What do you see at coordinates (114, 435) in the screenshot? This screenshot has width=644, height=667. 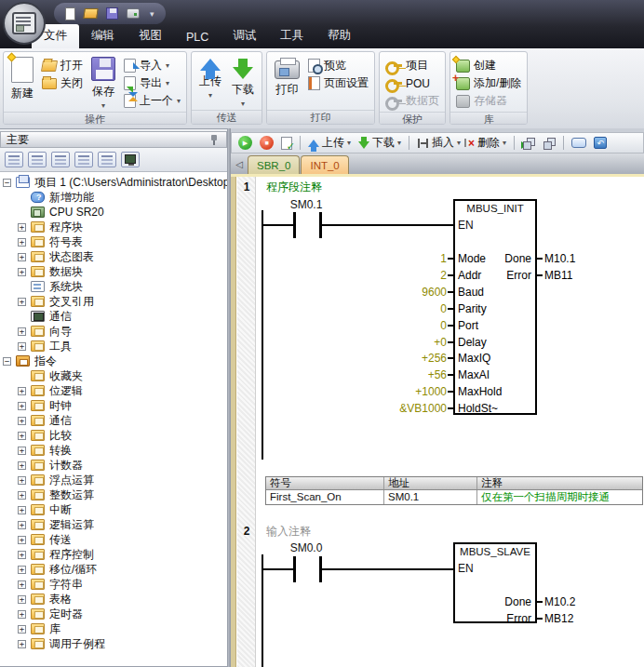 I see `tree-item: +比较` at bounding box center [114, 435].